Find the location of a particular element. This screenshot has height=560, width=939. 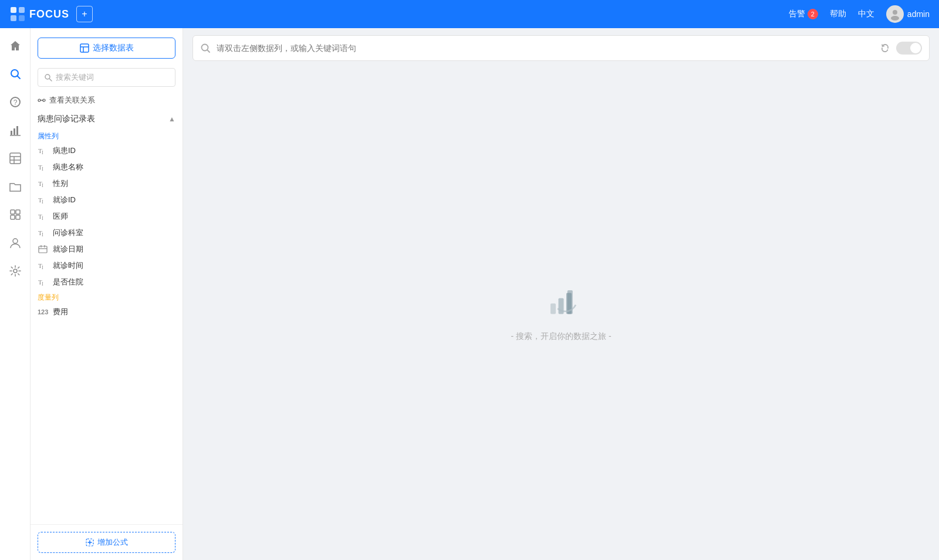

col-item-hospitalized: T I 是否住院 is located at coordinates (107, 282).